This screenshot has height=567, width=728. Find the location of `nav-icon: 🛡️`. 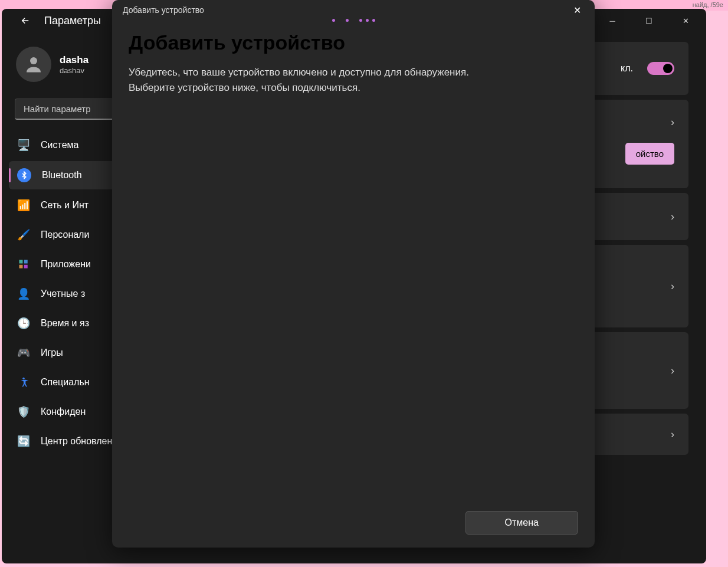

nav-icon: 🛡️ is located at coordinates (24, 412).